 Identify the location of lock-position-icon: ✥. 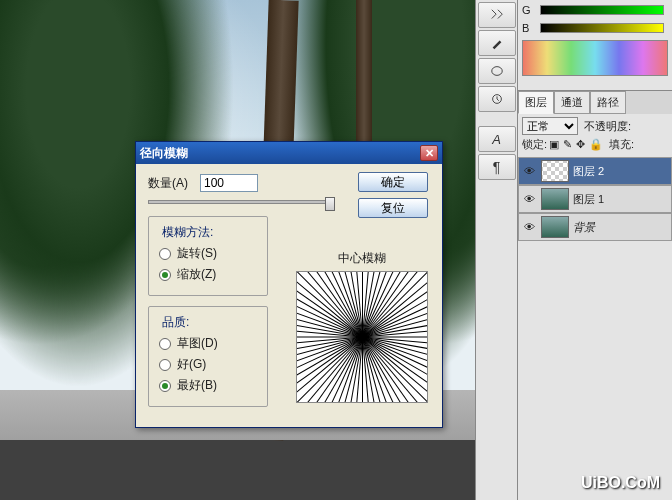
(580, 144).